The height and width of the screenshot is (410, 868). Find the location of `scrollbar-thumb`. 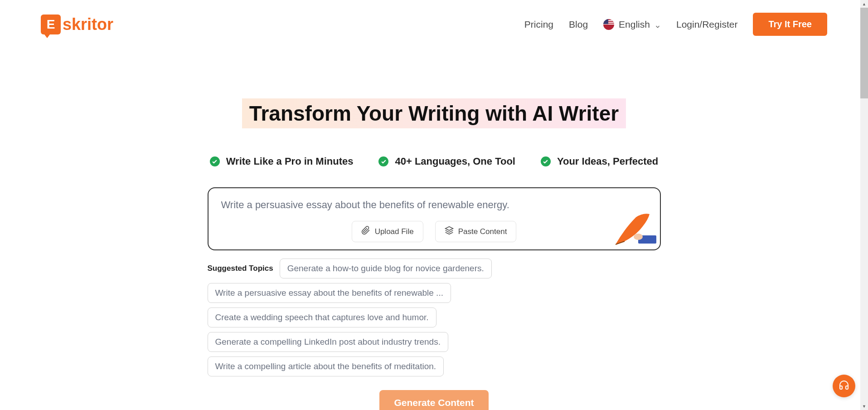

scrollbar-thumb is located at coordinates (864, 53).